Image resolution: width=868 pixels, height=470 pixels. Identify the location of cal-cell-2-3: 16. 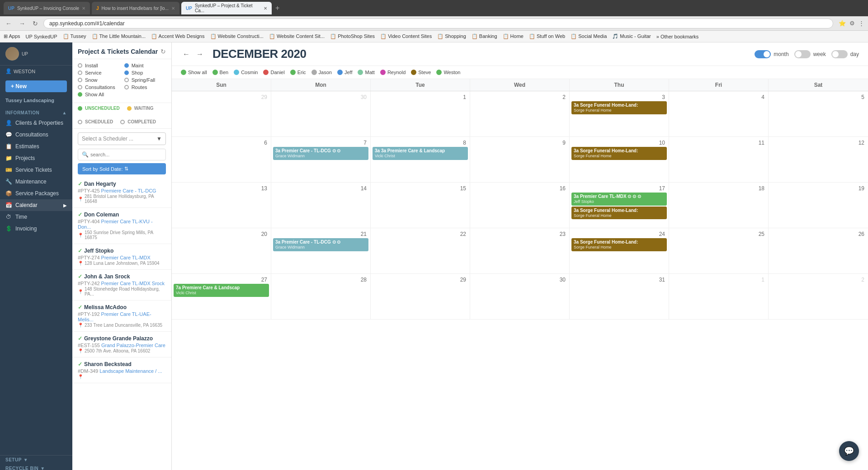
(520, 205).